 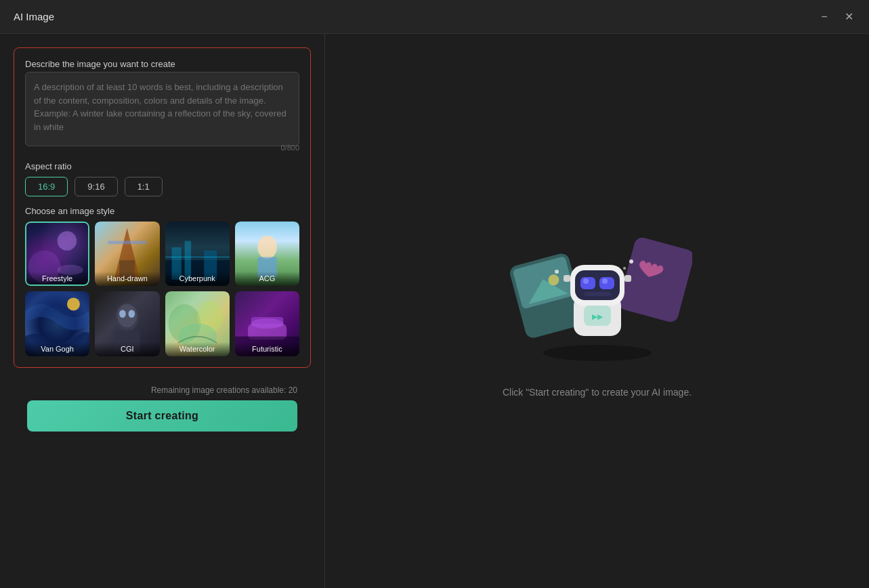 I want to click on aspect-ratio-buttons: 16:9 9:16 1:1, so click(x=163, y=187).